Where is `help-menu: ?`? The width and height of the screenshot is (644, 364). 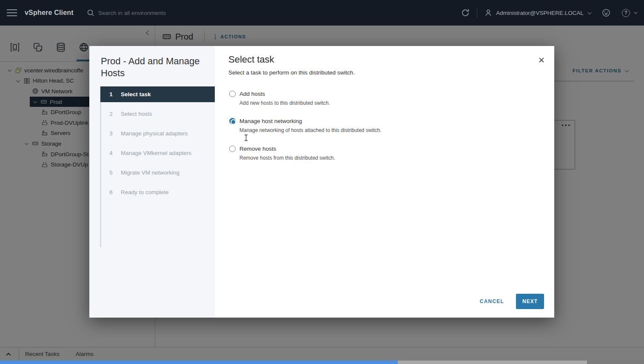
help-menu: ? is located at coordinates (629, 13).